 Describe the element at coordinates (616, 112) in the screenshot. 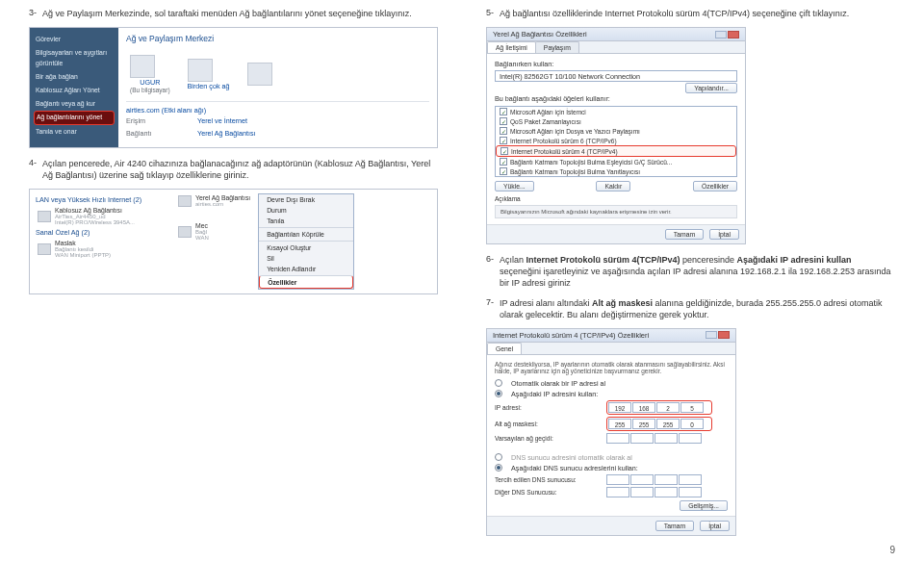

I see `item-client: ✓Microsoft Ağları için İstemci` at that location.